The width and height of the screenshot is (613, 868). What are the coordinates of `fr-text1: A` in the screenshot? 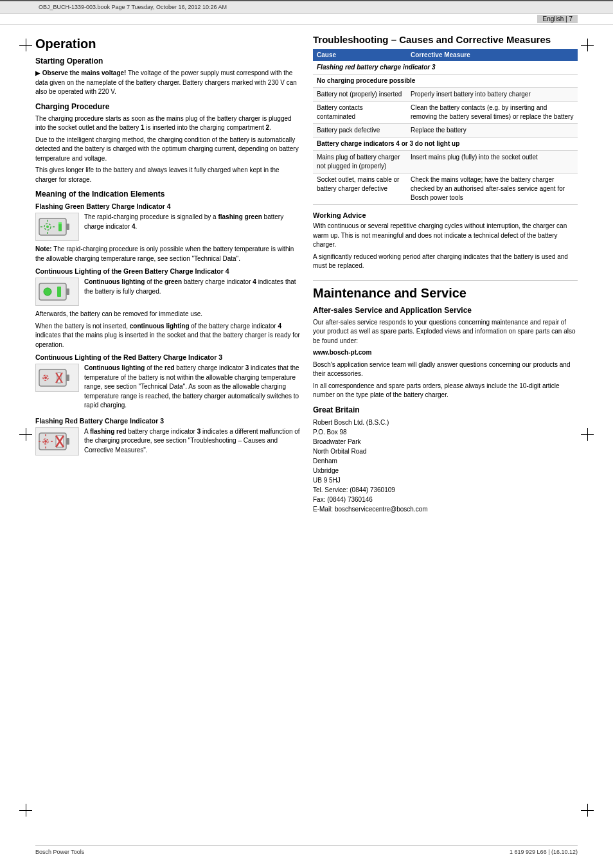 It's located at (87, 432).